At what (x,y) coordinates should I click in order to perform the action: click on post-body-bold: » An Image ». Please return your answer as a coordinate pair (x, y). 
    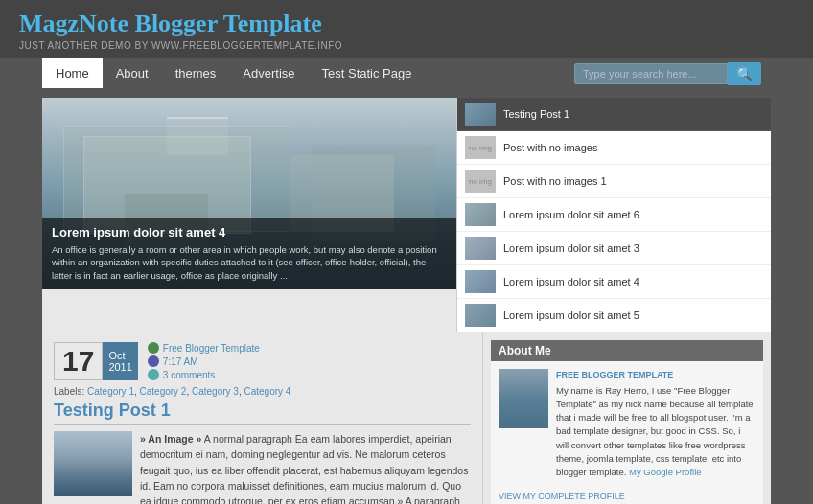
    Looking at the image, I should click on (171, 439).